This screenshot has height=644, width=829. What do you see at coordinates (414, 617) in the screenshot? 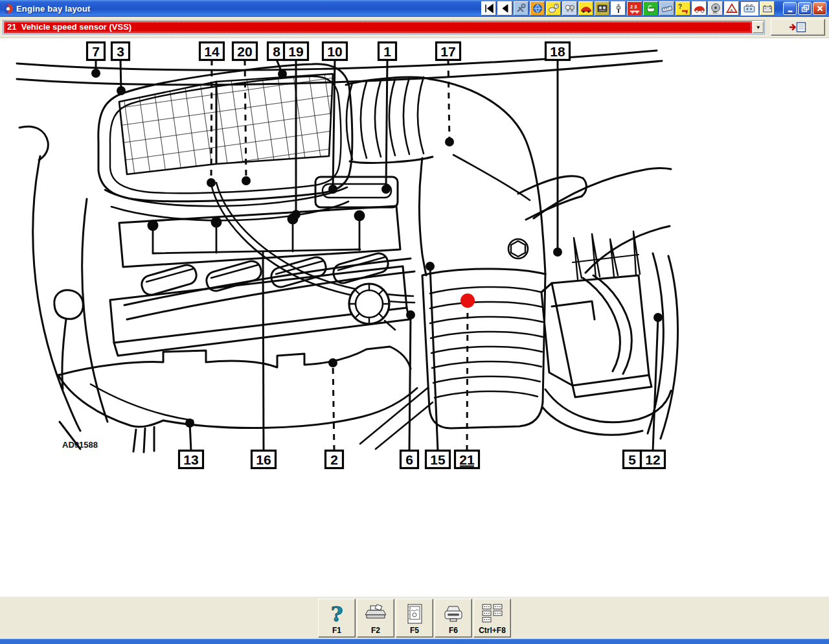
I see `bottom-toolbar: ?F1F2F5F6Ctrl+F8` at bounding box center [414, 617].